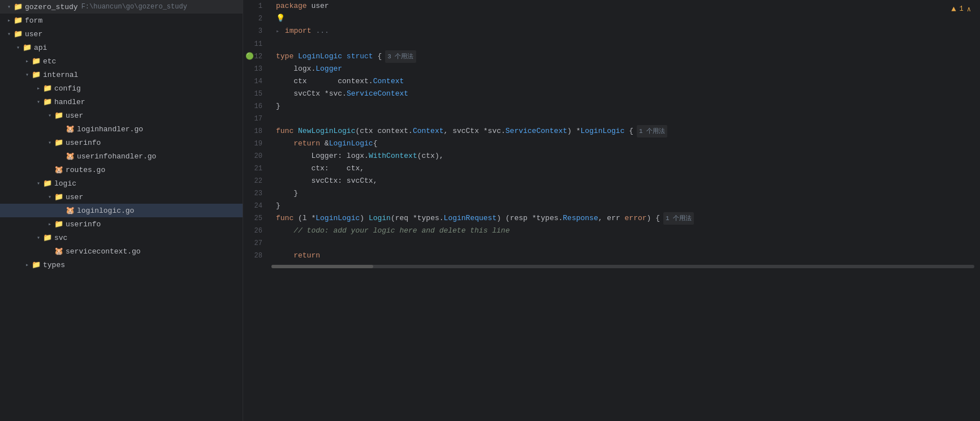  Describe the element at coordinates (625, 194) in the screenshot. I see `line-content-23: }` at that location.